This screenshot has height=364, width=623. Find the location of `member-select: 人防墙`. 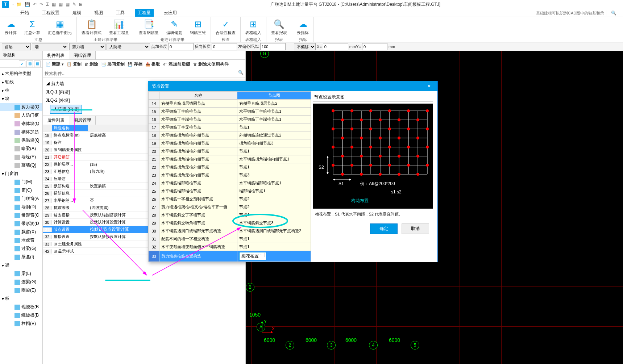

member-select: 人防墙 is located at coordinates (128, 47).